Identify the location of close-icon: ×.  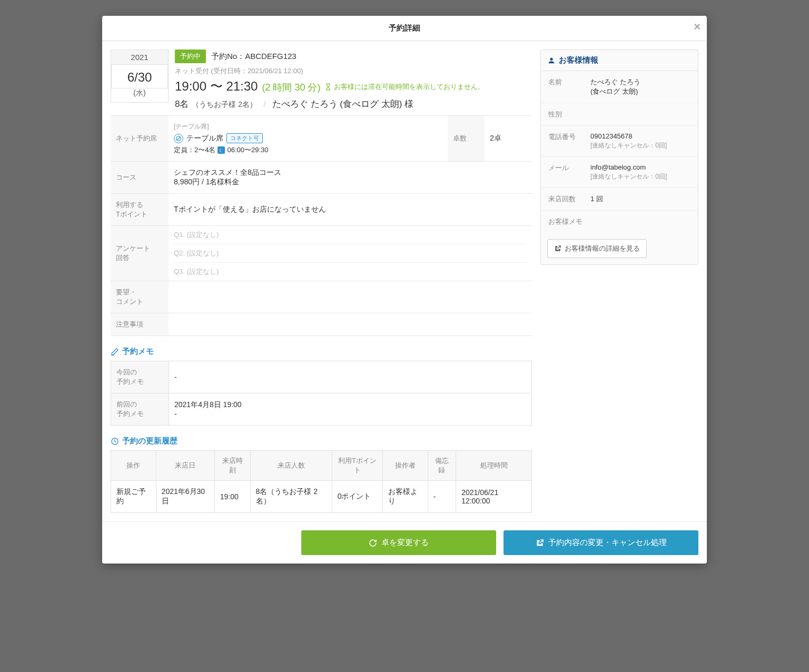
(697, 27).